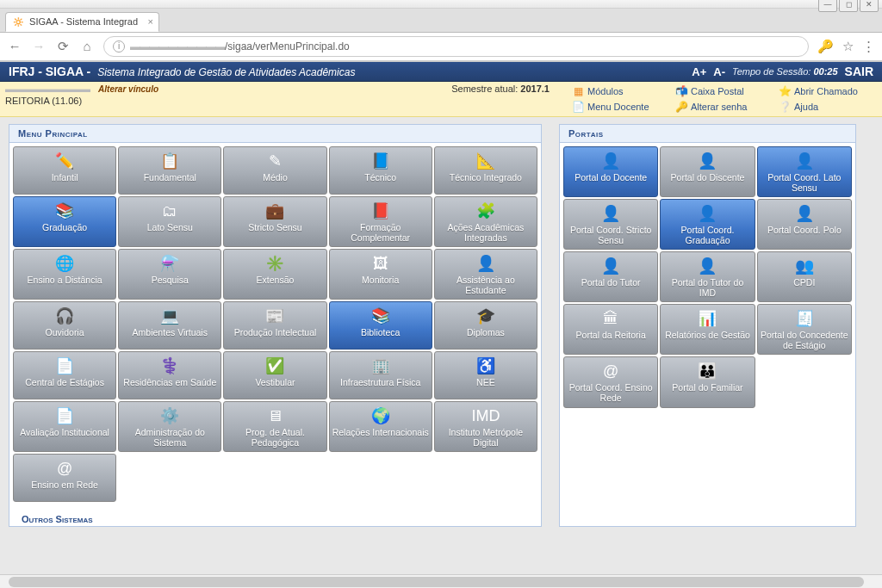 This screenshot has height=588, width=882. Describe the element at coordinates (275, 437) in the screenshot. I see `menu-card-label: Prog. de Atual. Pedagógica` at that location.